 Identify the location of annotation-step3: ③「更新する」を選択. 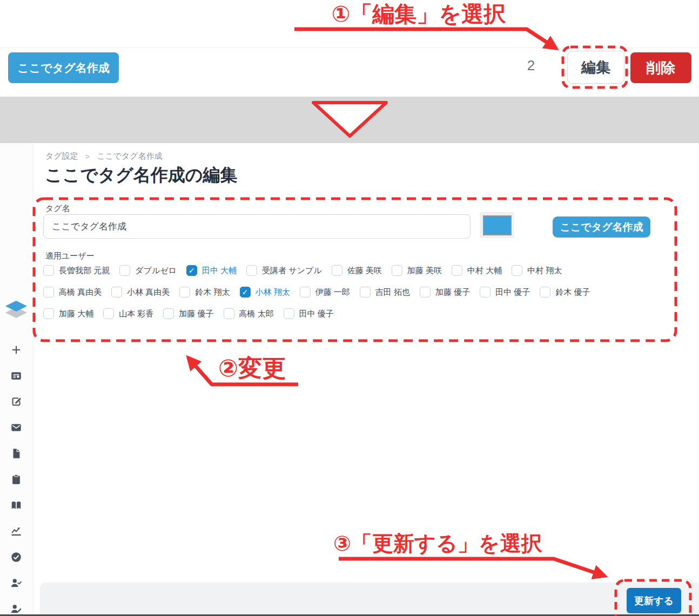
(438, 544).